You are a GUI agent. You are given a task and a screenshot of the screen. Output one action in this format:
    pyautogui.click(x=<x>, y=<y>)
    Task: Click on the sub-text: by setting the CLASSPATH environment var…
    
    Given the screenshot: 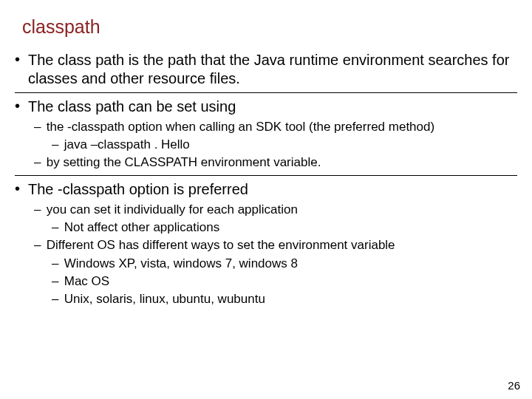 What is the action you would take?
    pyautogui.click(x=184, y=163)
    